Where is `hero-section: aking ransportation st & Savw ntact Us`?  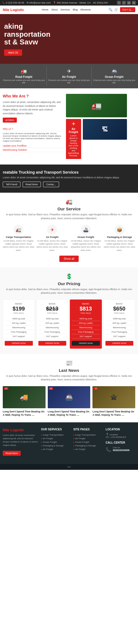
hero-section: aking ransportation st & Savw ntact Us is located at coordinates (69, 39).